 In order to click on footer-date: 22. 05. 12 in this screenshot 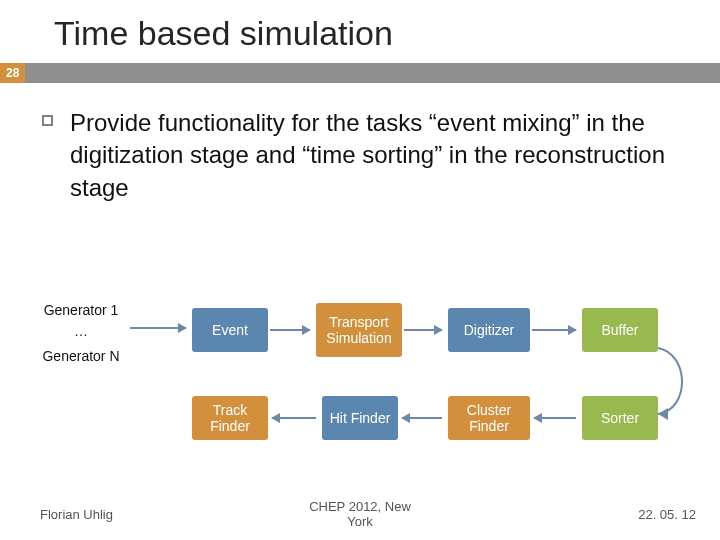, I will do `click(667, 514)`.